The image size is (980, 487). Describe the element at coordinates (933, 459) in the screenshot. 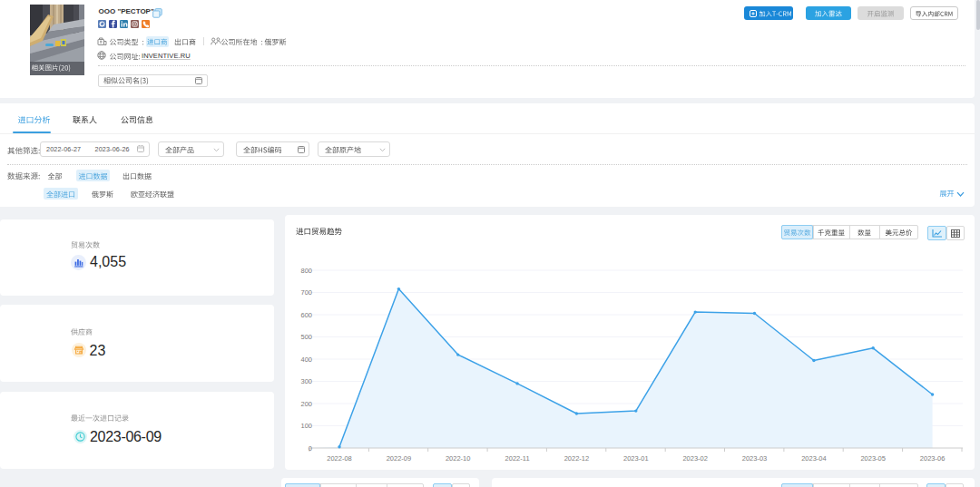

I see `svg-text: 2023-06` at that location.